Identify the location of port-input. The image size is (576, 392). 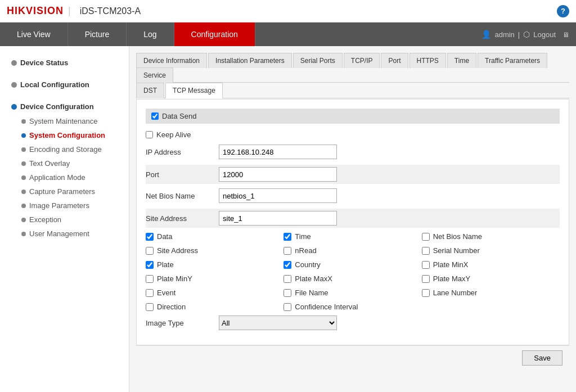
(278, 174).